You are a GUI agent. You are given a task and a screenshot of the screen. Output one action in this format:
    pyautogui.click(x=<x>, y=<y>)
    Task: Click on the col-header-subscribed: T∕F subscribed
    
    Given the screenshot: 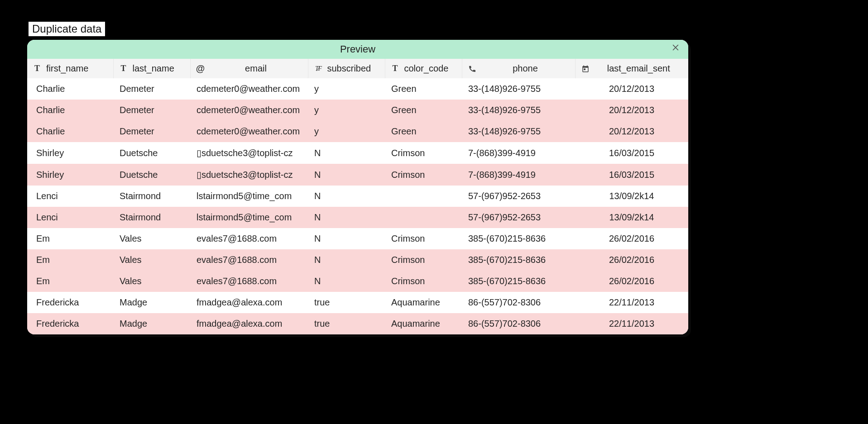 What is the action you would take?
    pyautogui.click(x=346, y=69)
    